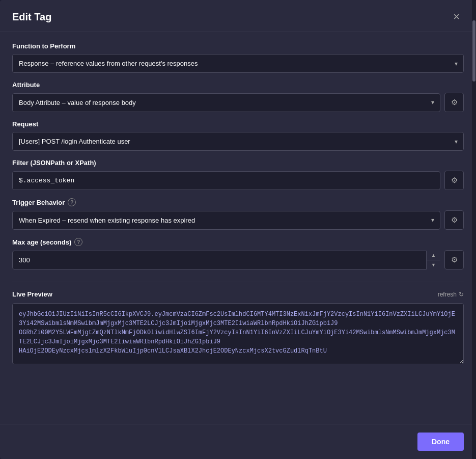 The height and width of the screenshot is (459, 476). What do you see at coordinates (451, 294) in the screenshot?
I see `refresh-button: refresh ↻` at bounding box center [451, 294].